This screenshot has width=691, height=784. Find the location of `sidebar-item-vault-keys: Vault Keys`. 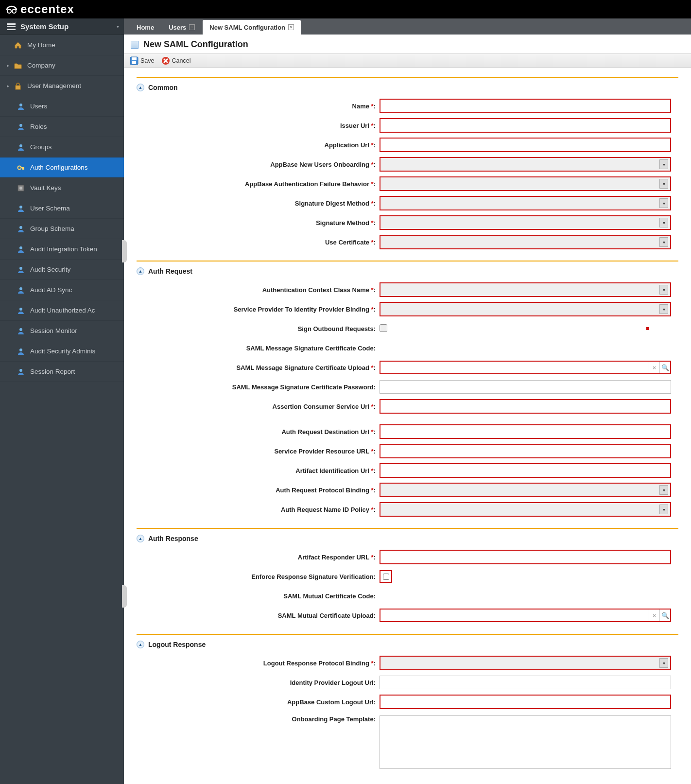

sidebar-item-vault-keys: Vault Keys is located at coordinates (62, 188).